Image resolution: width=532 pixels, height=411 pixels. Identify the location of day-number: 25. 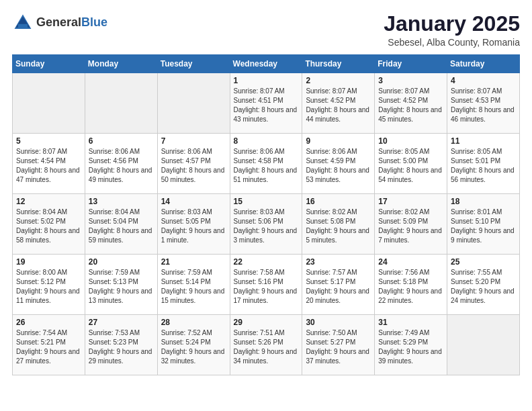
(484, 262).